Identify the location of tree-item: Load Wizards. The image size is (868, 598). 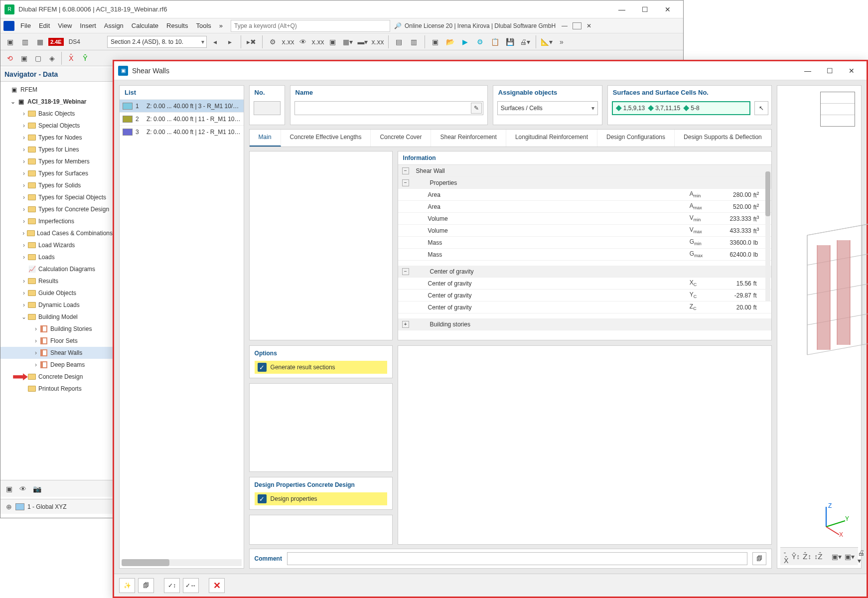
(57, 245).